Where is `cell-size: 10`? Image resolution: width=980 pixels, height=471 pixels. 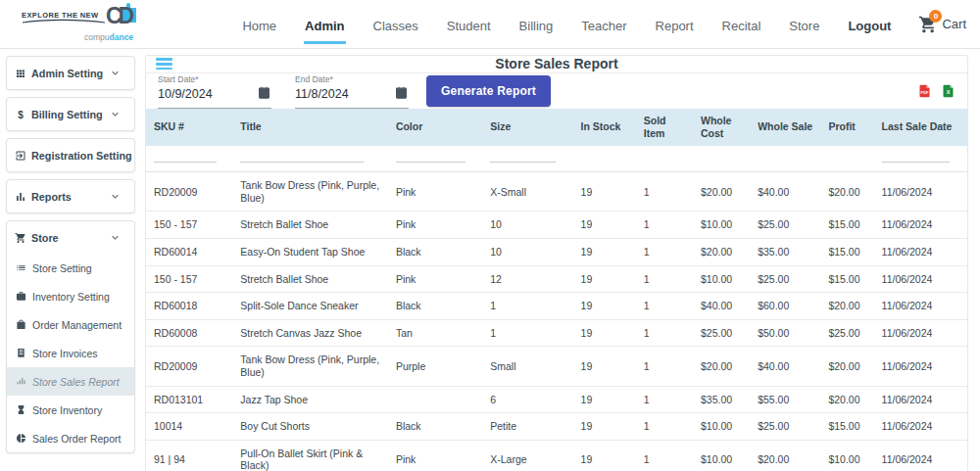
cell-size: 10 is located at coordinates (527, 253).